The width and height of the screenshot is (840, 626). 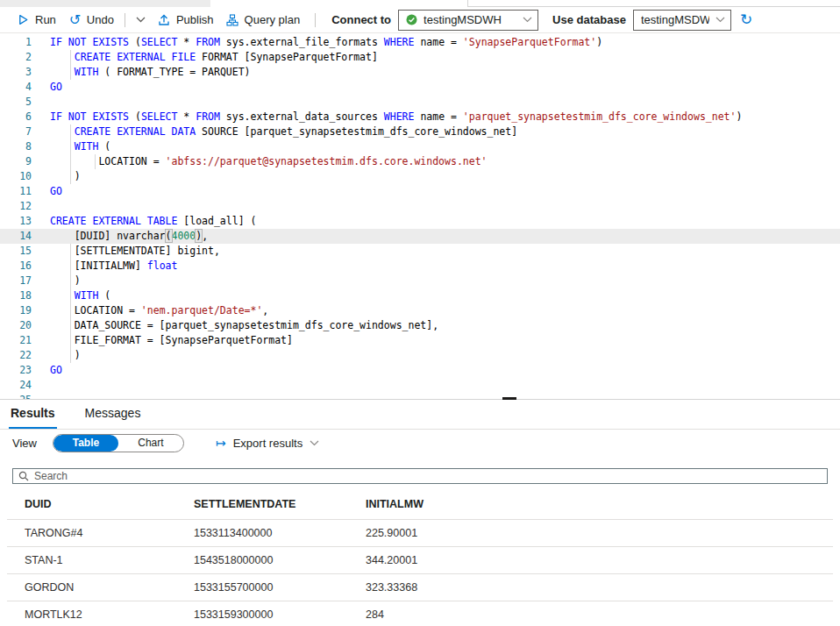 I want to click on code-line: 8 WITH (, so click(x=420, y=147).